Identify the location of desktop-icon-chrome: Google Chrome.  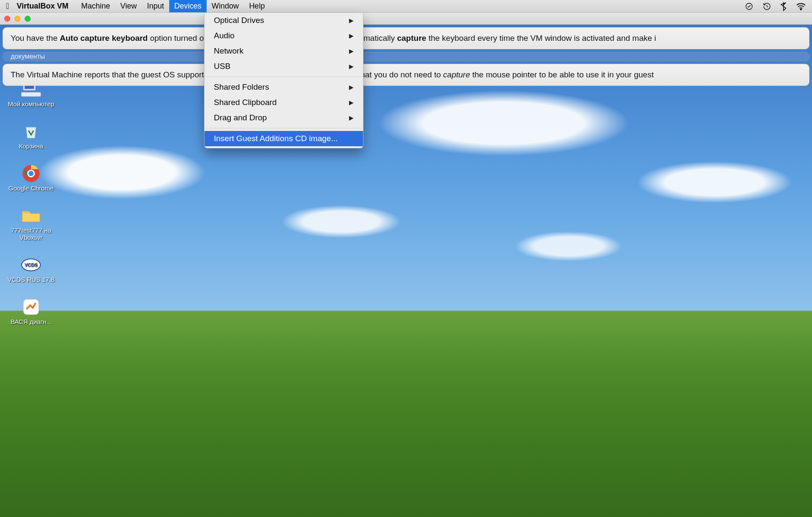
(31, 178).